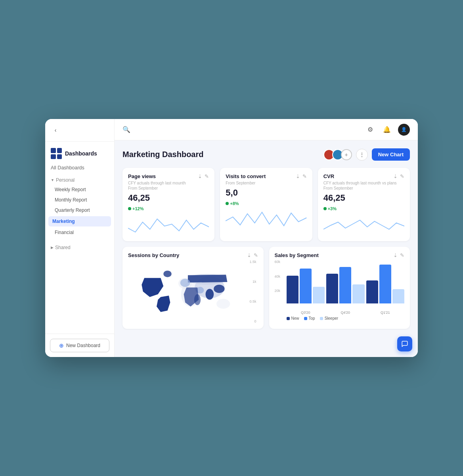 This screenshot has width=463, height=476. What do you see at coordinates (398, 296) in the screenshot?
I see `bar-sleeper-q1` at bounding box center [398, 296].